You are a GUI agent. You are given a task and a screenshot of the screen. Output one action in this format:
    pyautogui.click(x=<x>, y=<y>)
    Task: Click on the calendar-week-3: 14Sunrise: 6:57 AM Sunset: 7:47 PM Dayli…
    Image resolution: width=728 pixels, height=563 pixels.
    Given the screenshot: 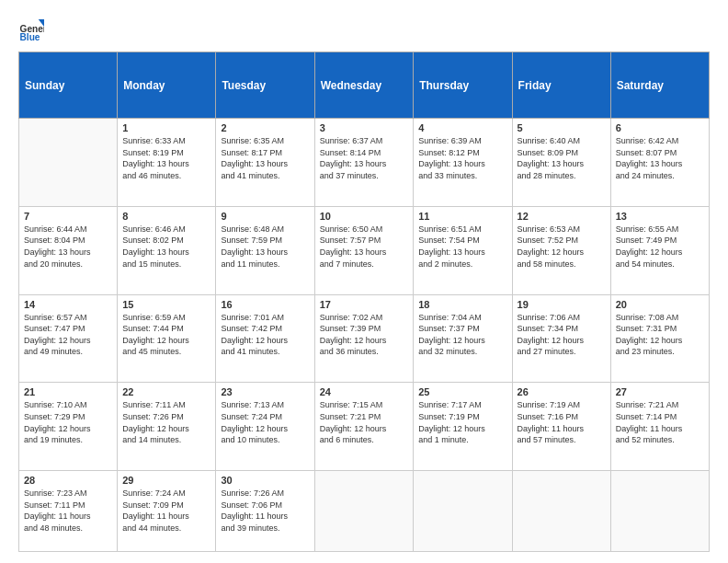 What is the action you would take?
    pyautogui.click(x=364, y=339)
    